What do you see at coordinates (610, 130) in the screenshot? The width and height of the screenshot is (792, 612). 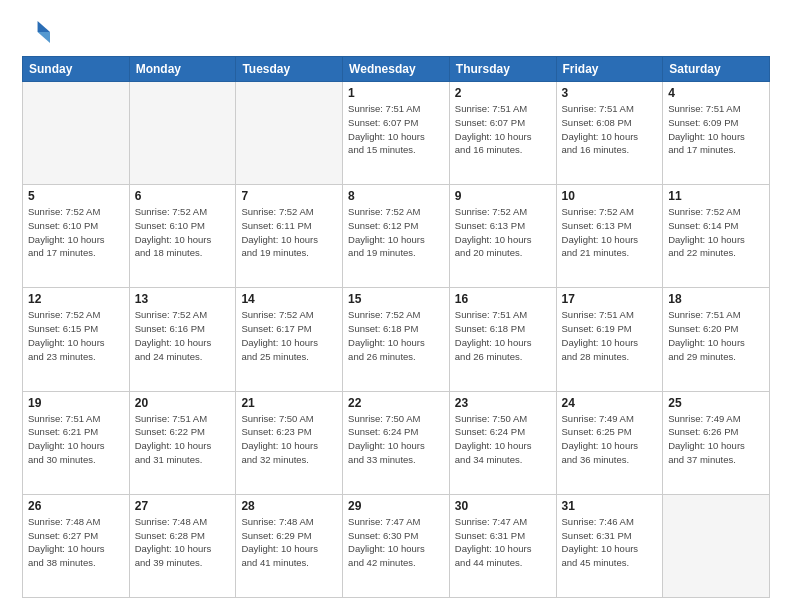 I see `day-info: Sunrise: 7:51 AM Sunset: 6:08 PM Dayligh…` at bounding box center [610, 130].